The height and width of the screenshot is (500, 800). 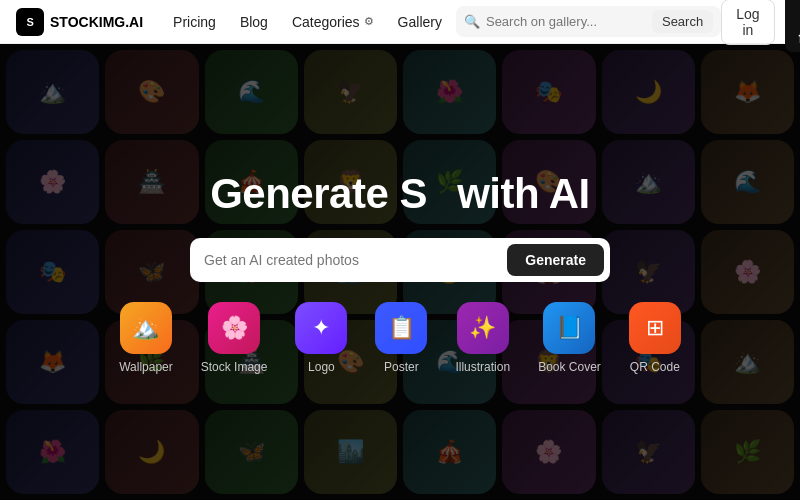 What do you see at coordinates (570, 367) in the screenshot?
I see `category-label-book-cover: Book Cover` at bounding box center [570, 367].